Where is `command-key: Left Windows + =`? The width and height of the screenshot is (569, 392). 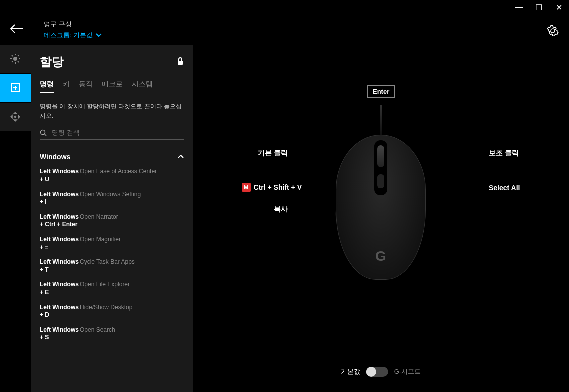 command-key: Left Windows + = is located at coordinates (60, 244).